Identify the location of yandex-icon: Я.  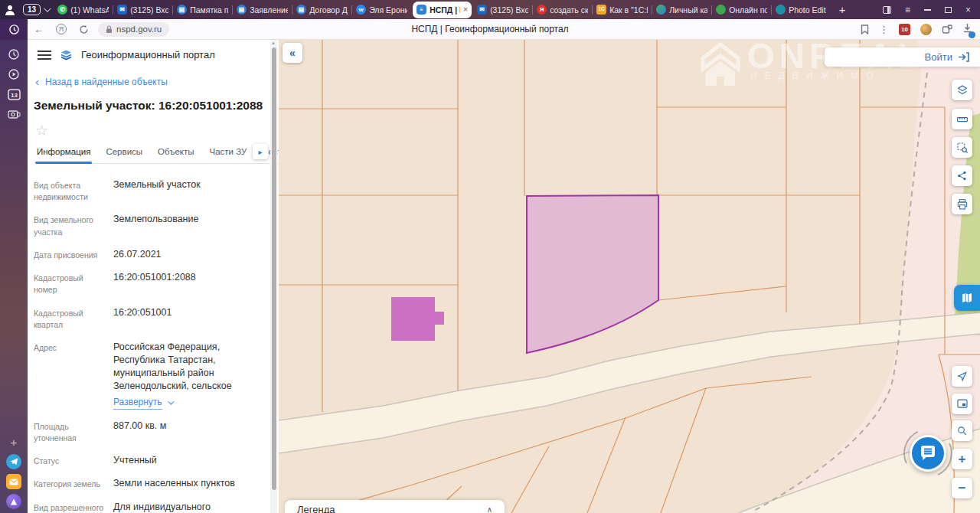
(542, 9).